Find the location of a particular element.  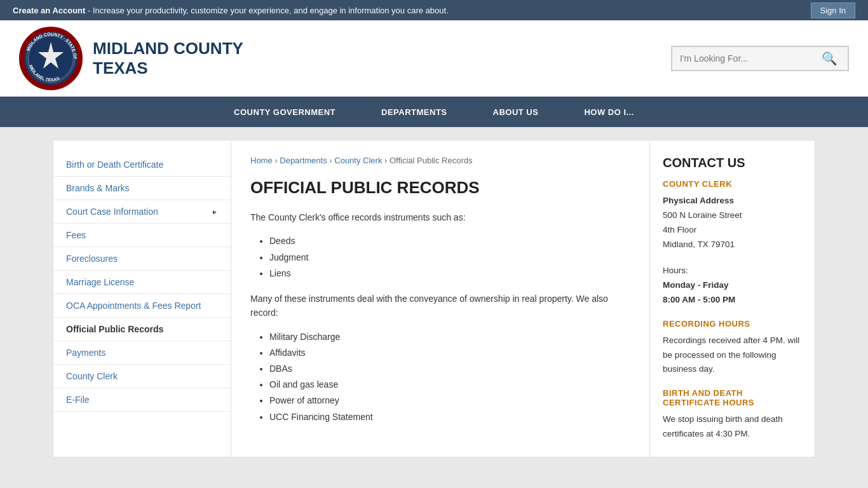

list-item: Oil and gas lease is located at coordinates (450, 385).